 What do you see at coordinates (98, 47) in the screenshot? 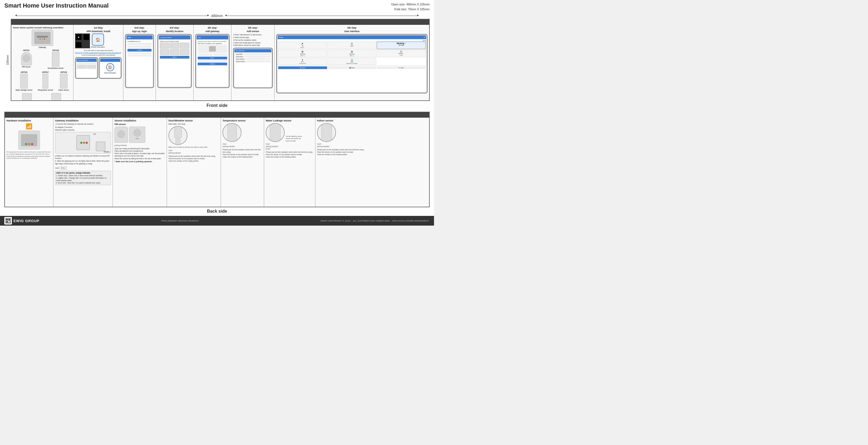
I see `app-name: 2Home Automation` at bounding box center [98, 47].